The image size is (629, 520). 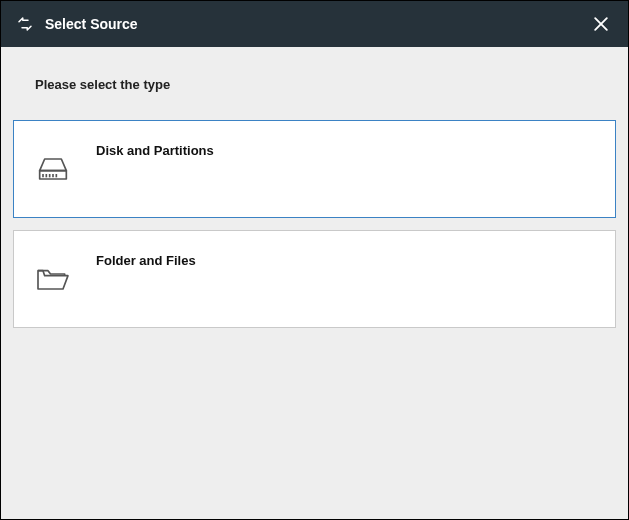 What do you see at coordinates (53, 279) in the screenshot?
I see `folder-icon` at bounding box center [53, 279].